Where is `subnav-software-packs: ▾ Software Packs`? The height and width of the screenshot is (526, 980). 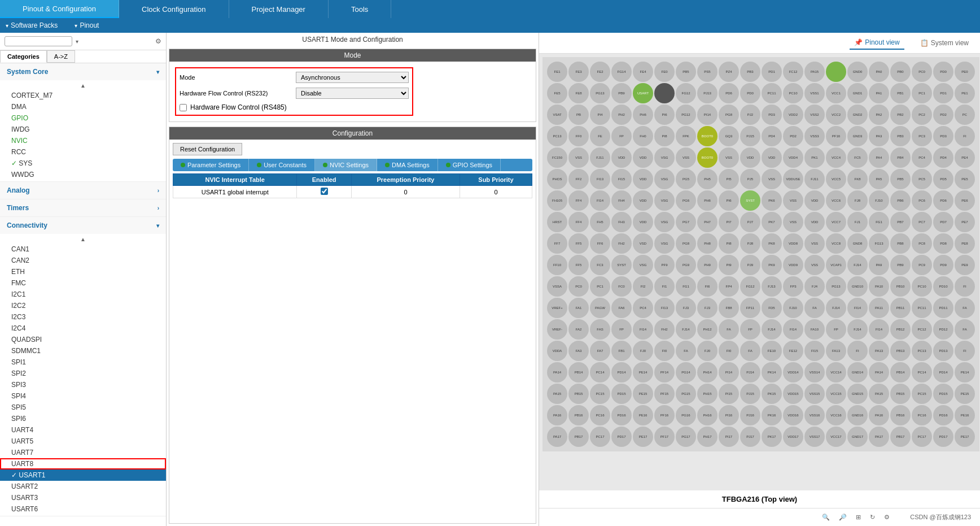 subnav-software-packs: ▾ Software Packs is located at coordinates (32, 25).